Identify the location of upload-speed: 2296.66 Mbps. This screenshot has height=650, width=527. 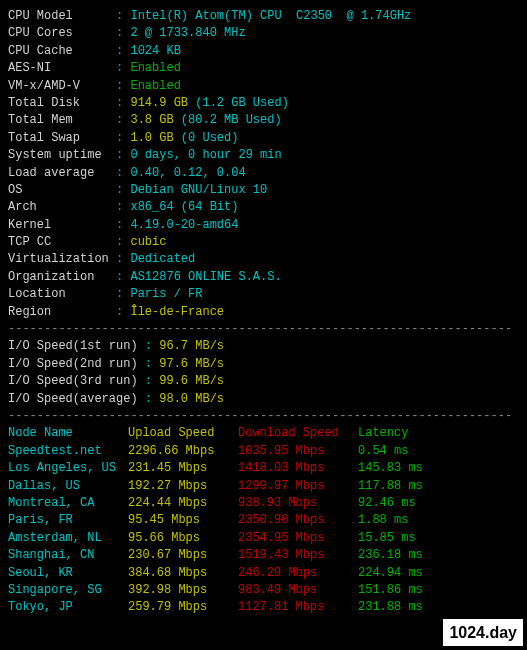
(183, 452).